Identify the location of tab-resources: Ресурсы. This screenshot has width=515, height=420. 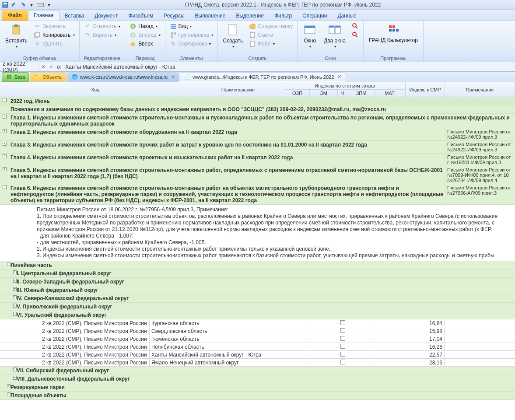
(174, 16).